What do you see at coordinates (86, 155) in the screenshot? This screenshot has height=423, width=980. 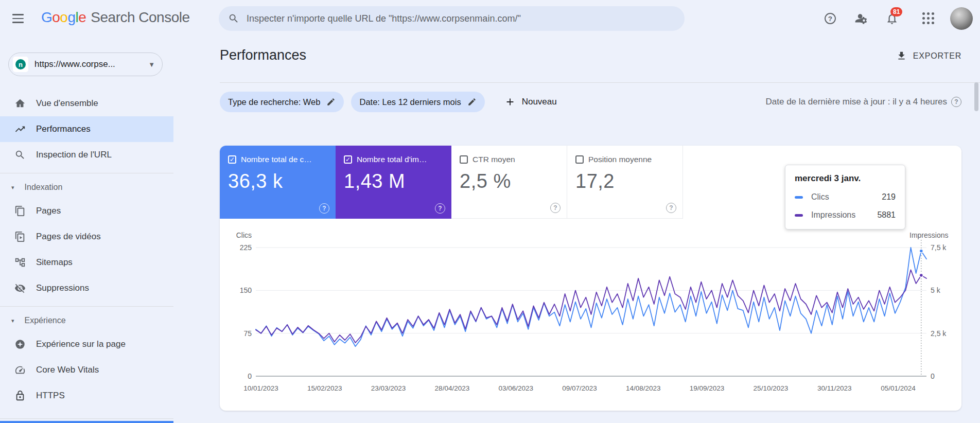 I see `sidebar-item-inspection-de-l-url: Inspection de l'URL` at bounding box center [86, 155].